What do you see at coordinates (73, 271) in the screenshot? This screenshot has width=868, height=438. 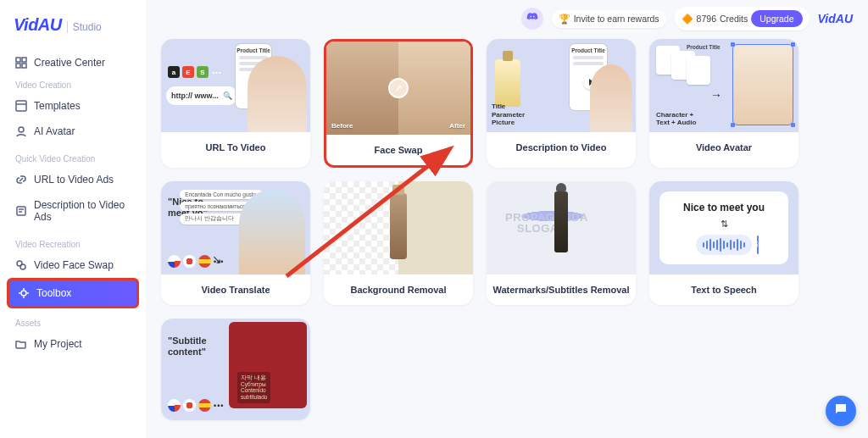 I see `nav-section-video-recreation: Video Recreation Video Face Swap Toolbox` at bounding box center [73, 271].